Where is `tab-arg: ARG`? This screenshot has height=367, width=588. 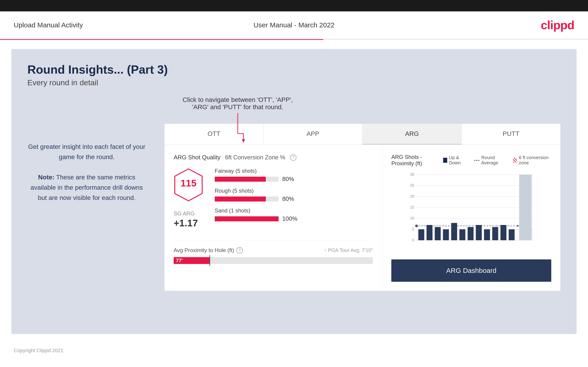
tab-arg: ARG is located at coordinates (412, 134).